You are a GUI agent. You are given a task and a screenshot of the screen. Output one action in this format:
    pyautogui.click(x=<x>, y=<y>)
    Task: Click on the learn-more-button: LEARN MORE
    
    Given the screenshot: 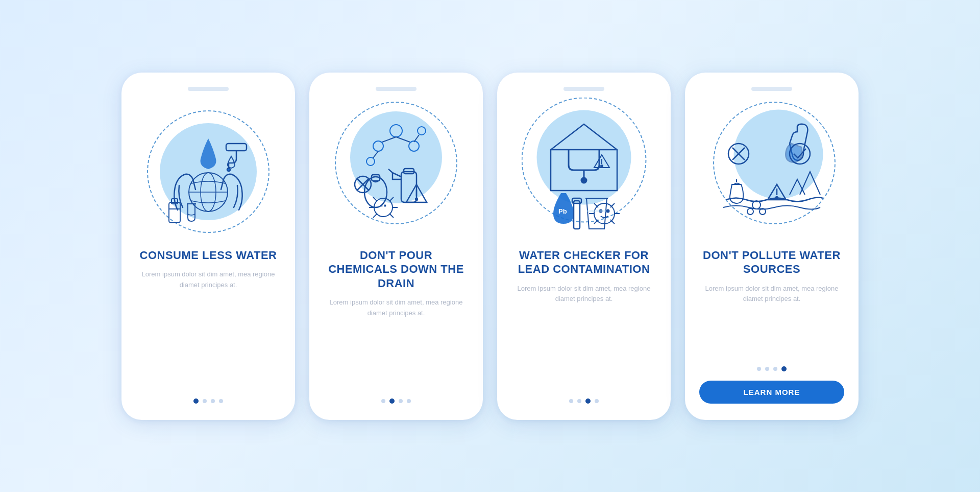 What is the action you would take?
    pyautogui.click(x=772, y=392)
    